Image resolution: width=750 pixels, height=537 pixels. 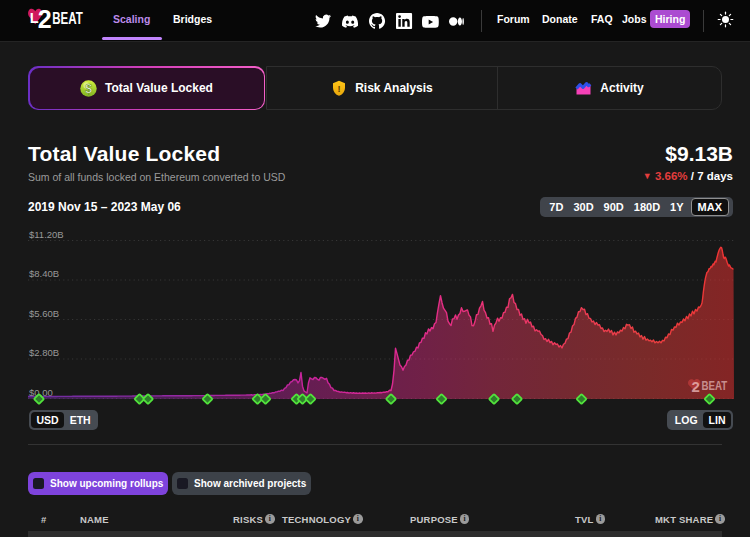 What do you see at coordinates (44, 352) in the screenshot?
I see `svg-text: $2.80B` at bounding box center [44, 352].